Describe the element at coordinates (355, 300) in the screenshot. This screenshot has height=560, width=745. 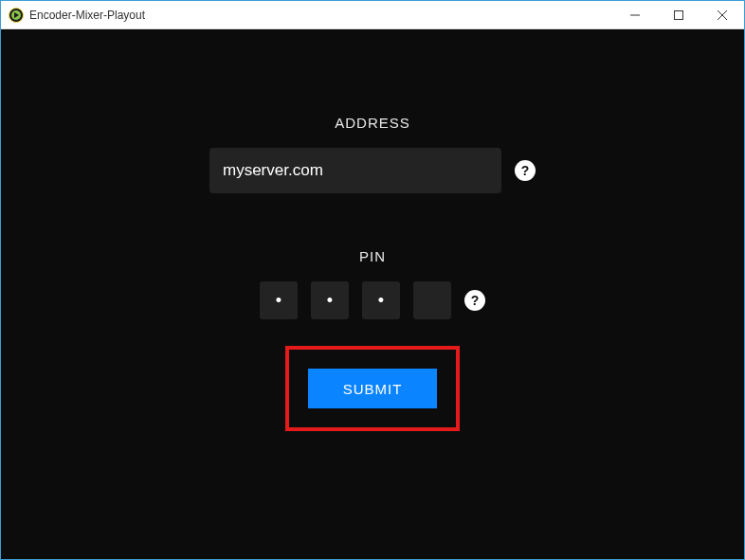
I see `pin-boxes` at that location.